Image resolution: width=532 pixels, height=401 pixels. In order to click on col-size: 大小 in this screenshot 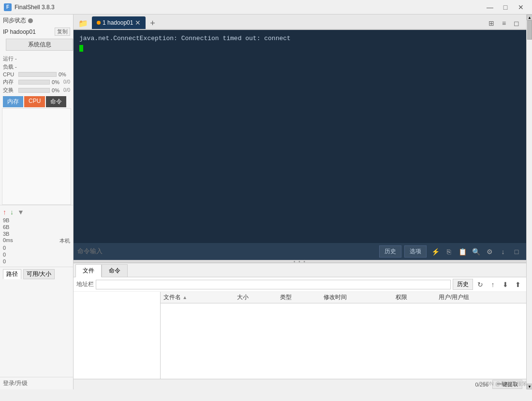, I will do `click(255, 298)`.